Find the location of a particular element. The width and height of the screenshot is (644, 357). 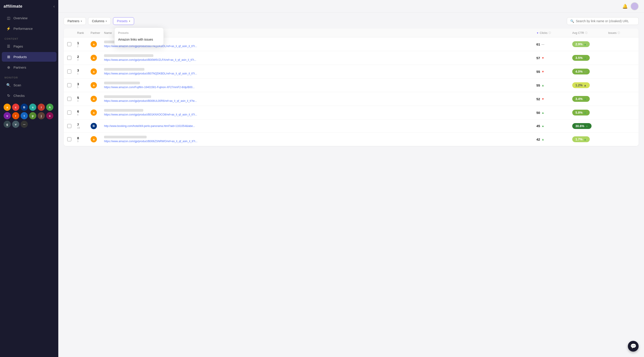

rank-prev: 3 is located at coordinates (78, 60).